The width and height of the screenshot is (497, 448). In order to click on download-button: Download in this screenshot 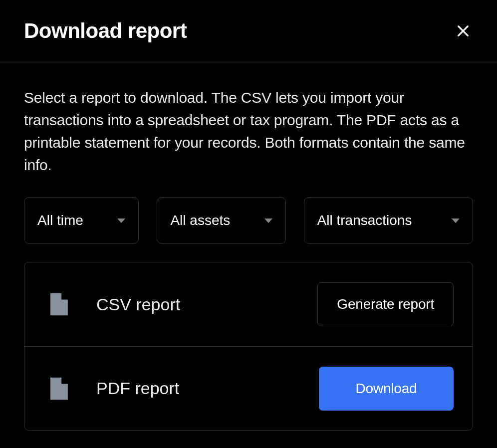, I will do `click(386, 389)`.